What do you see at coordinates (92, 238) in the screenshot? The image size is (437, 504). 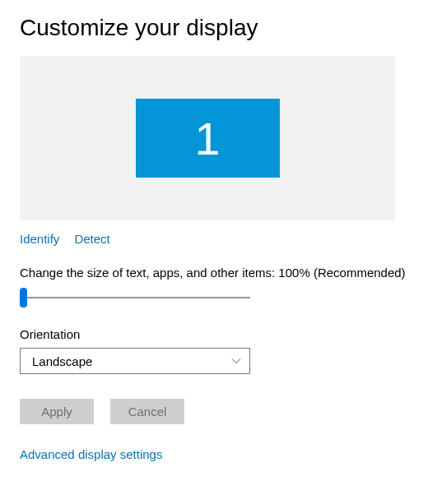 I see `detect-link: Detect` at bounding box center [92, 238].